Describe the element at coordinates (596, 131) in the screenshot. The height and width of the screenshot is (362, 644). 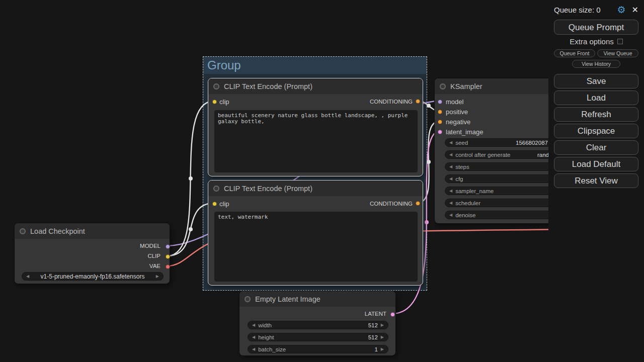
I see `clipspace-button: Clipspace` at that location.